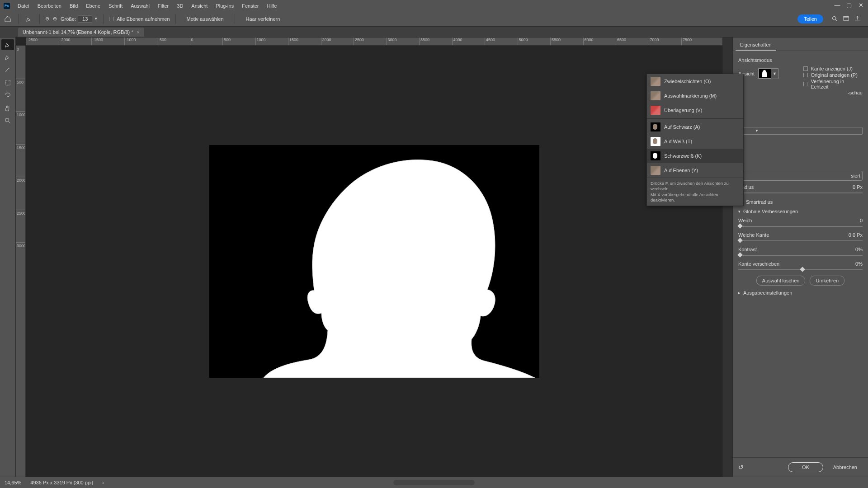  I want to click on smooth-label: Weich, so click(745, 221).